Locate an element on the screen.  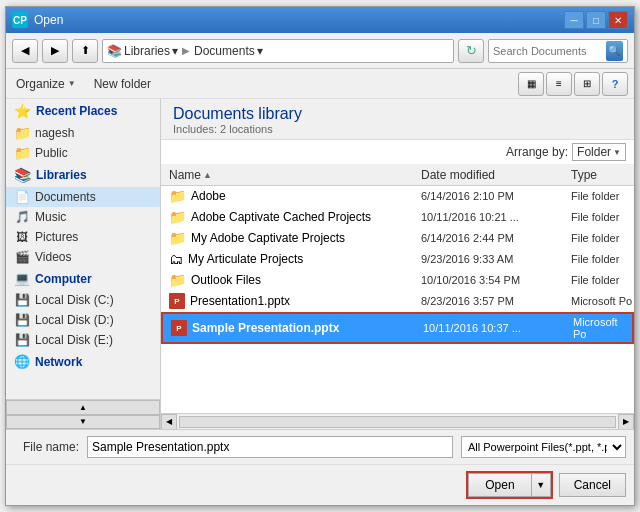
minimize-button: ─ is located at coordinates (574, 20).